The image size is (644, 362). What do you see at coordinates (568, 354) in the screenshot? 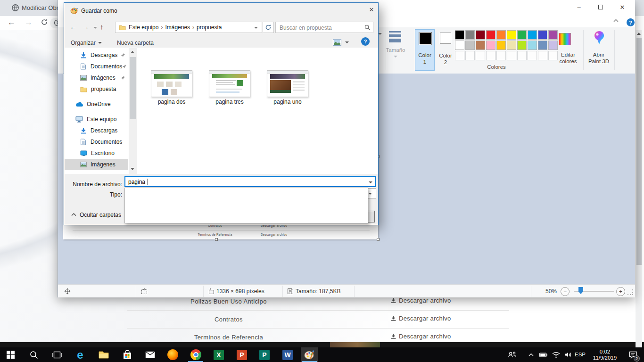
I see `volume-icon` at bounding box center [568, 354].